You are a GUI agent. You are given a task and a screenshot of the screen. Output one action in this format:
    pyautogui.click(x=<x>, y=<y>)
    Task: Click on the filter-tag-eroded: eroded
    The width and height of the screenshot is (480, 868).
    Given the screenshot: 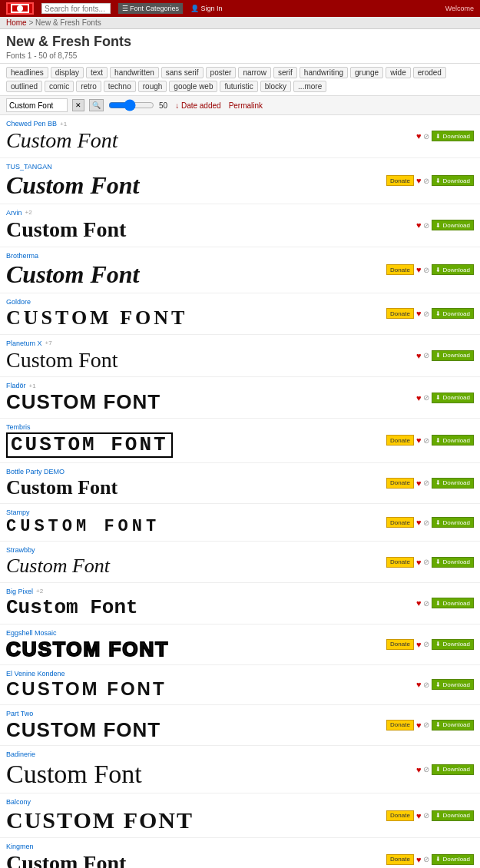 What is the action you would take?
    pyautogui.click(x=430, y=72)
    